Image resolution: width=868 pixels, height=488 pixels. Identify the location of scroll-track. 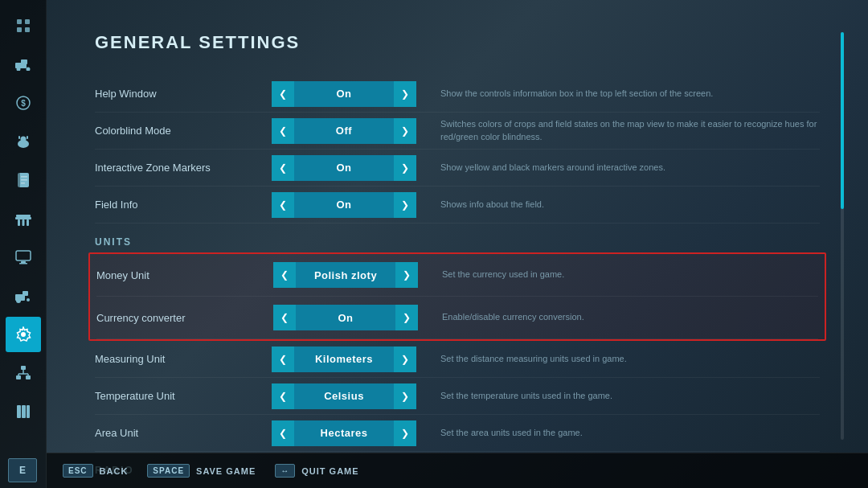
(842, 236).